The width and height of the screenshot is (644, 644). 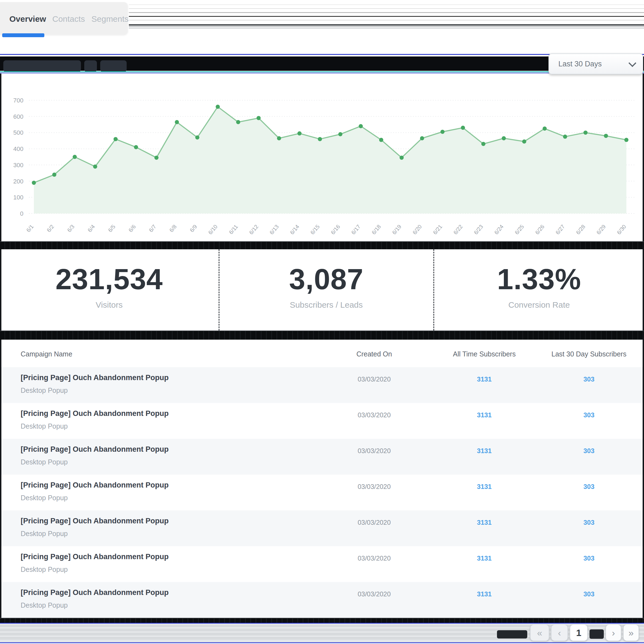 What do you see at coordinates (111, 228) in the screenshot?
I see `x-axis-tick-label: 6/5` at bounding box center [111, 228].